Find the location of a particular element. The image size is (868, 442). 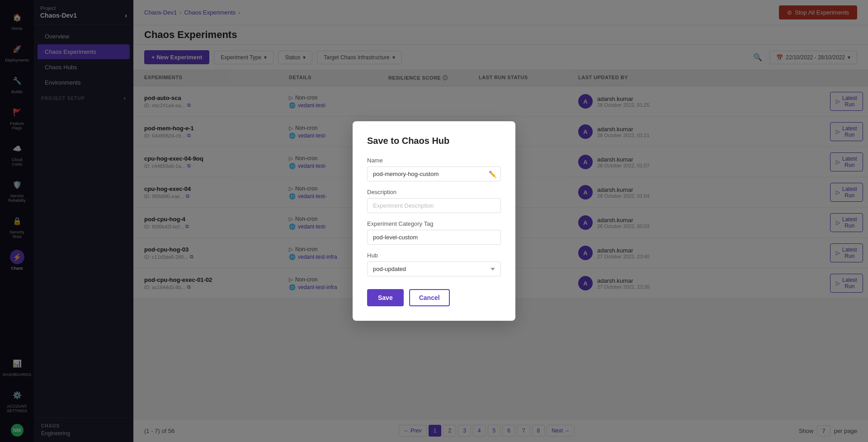

save-button: Save is located at coordinates (385, 298).